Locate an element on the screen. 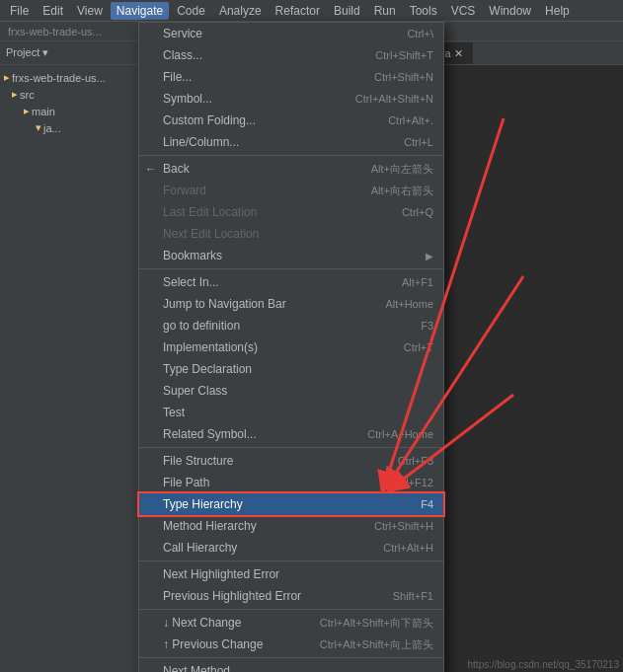 This screenshot has width=623, height=672. project-name: frxs-web-trade-us... is located at coordinates (55, 32).